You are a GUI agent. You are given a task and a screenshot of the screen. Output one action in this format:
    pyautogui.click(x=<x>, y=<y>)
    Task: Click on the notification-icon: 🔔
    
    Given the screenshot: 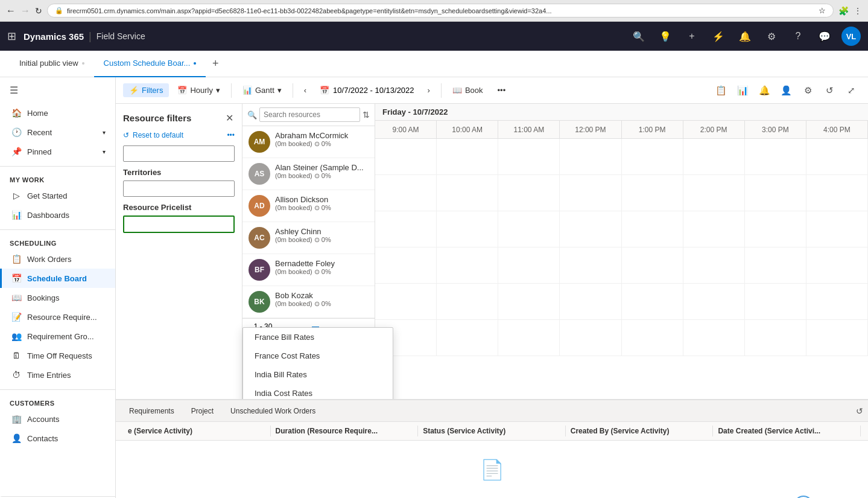 What is the action you would take?
    pyautogui.click(x=745, y=36)
    